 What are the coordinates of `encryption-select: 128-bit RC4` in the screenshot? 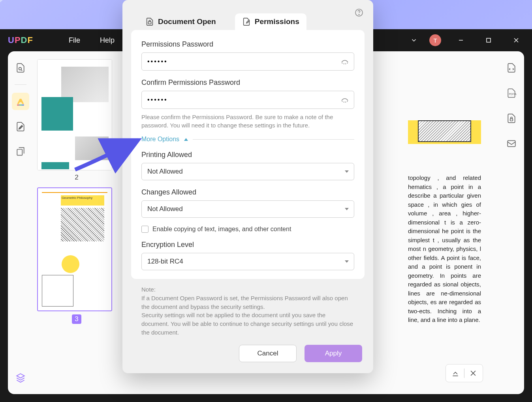 It's located at (248, 262).